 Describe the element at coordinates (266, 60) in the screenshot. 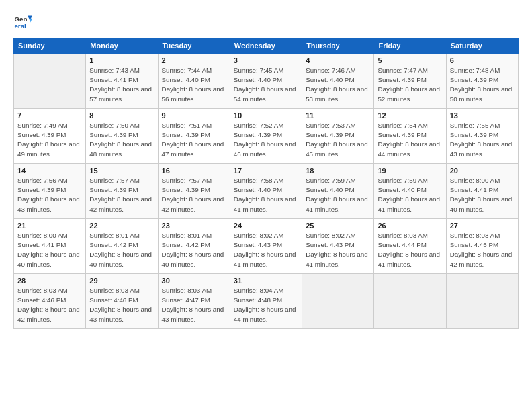

I see `day-number: 3` at that location.